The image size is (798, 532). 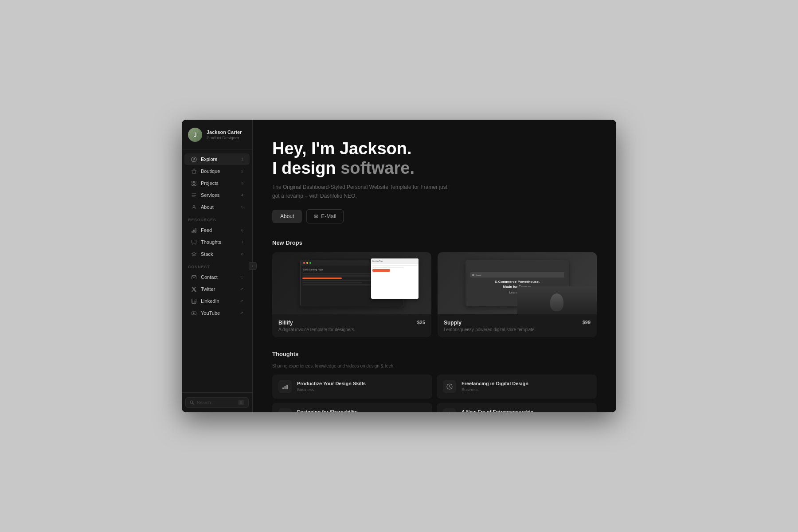 I want to click on profile-name: Jackson Carter, so click(x=224, y=132).